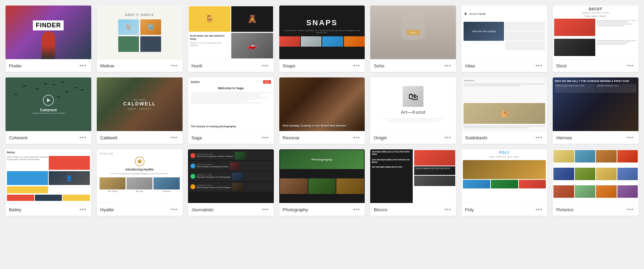 This screenshot has height=269, width=644. I want to click on theme-card-snaps: SNAPS a portfolio theme gallery for show…, so click(322, 39).